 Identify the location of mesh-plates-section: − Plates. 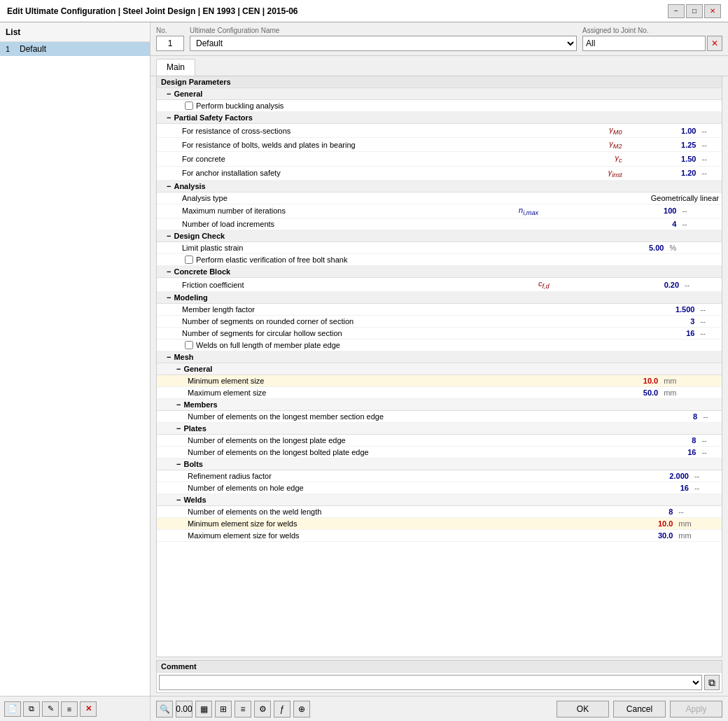
(440, 428).